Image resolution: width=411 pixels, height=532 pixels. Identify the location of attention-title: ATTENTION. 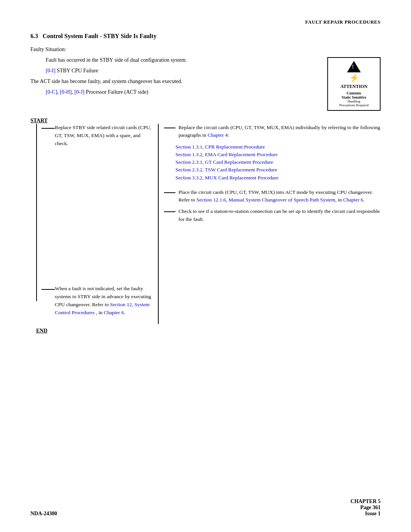
(354, 87).